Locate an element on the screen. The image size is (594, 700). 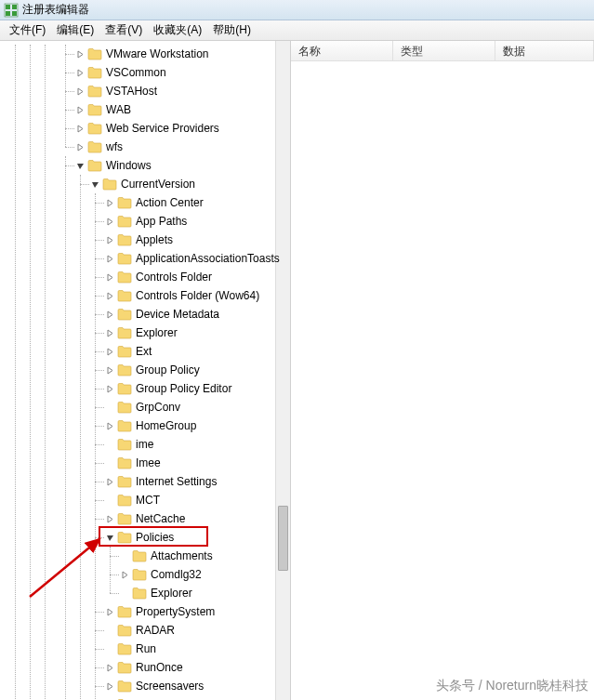
tree-item: wfs is located at coordinates (182, 147).